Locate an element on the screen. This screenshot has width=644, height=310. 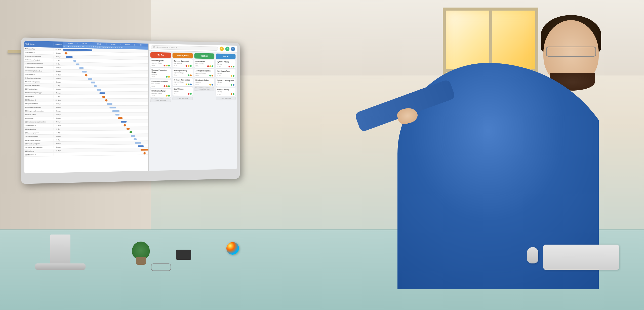
card-date: 25 Jan is located at coordinates (219, 66).